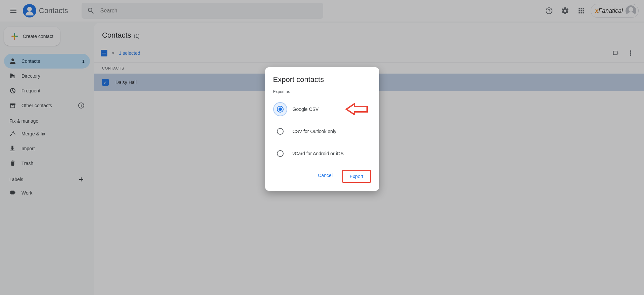 The width and height of the screenshot is (644, 295). I want to click on selected-count: 1 selected, so click(130, 53).